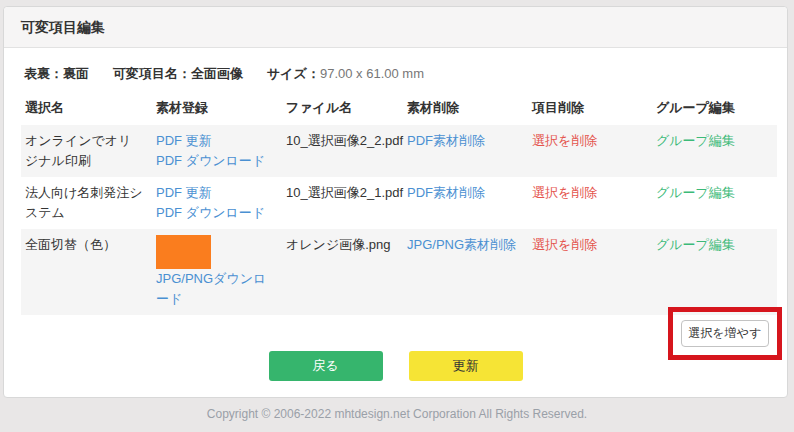  Describe the element at coordinates (466, 108) in the screenshot. I see `col-header-material-delete: 素材削除` at that location.